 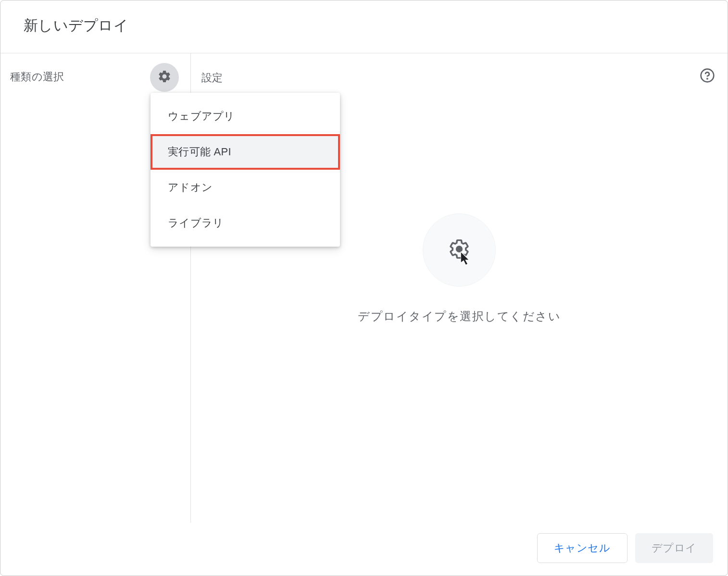 I want to click on type-selection-label: 種類の選択, so click(x=38, y=75).